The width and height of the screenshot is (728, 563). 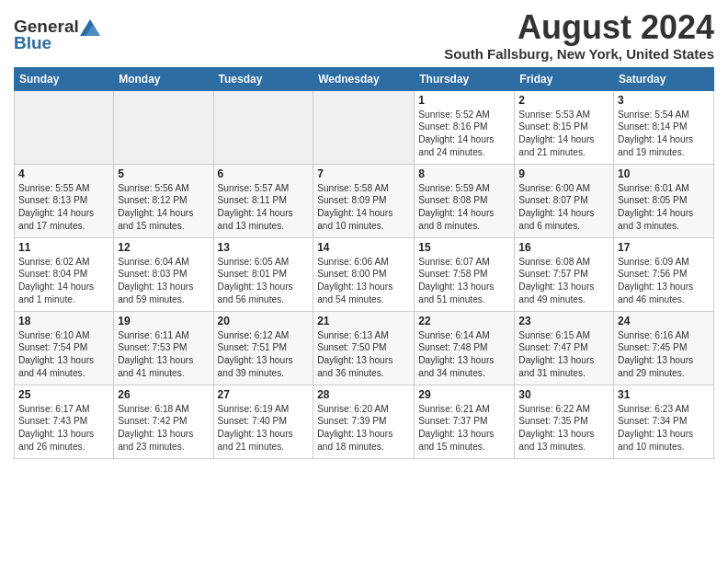 What do you see at coordinates (664, 247) in the screenshot?
I see `day-number: 17` at bounding box center [664, 247].